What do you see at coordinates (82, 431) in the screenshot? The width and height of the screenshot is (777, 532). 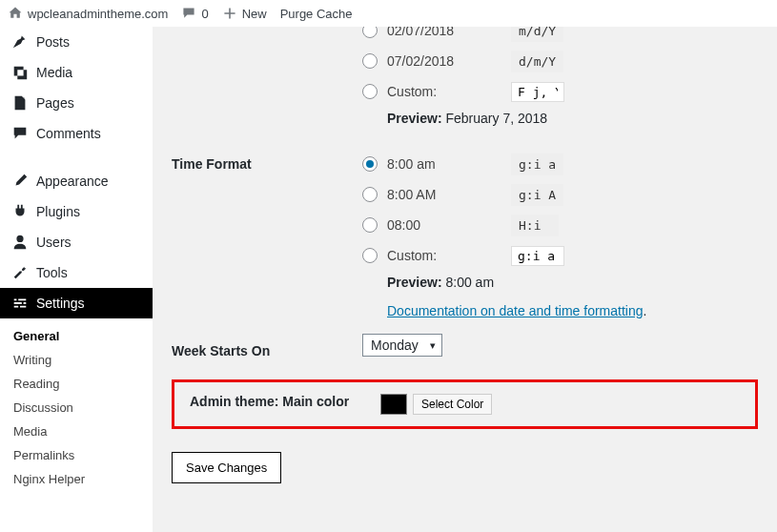 I see `submenu-item-media: Media` at bounding box center [82, 431].